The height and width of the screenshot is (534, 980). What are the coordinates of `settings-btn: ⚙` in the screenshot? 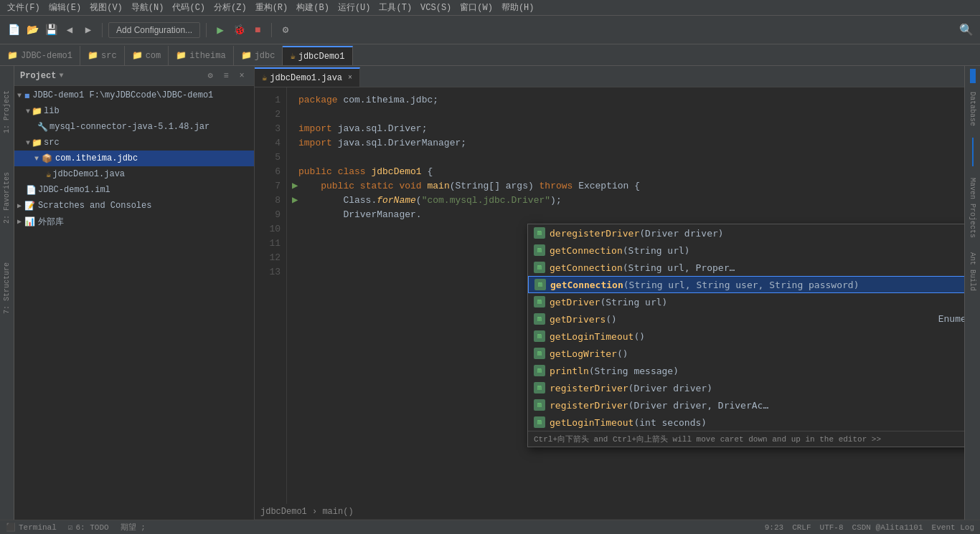 It's located at (286, 30).